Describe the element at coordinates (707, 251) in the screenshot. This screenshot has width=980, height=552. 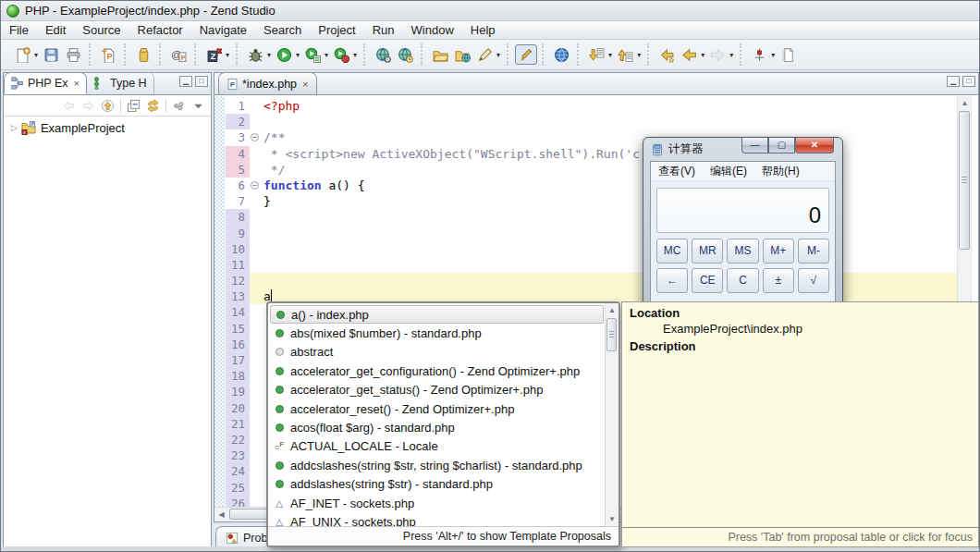
I see `calc-button-MR: MR` at that location.